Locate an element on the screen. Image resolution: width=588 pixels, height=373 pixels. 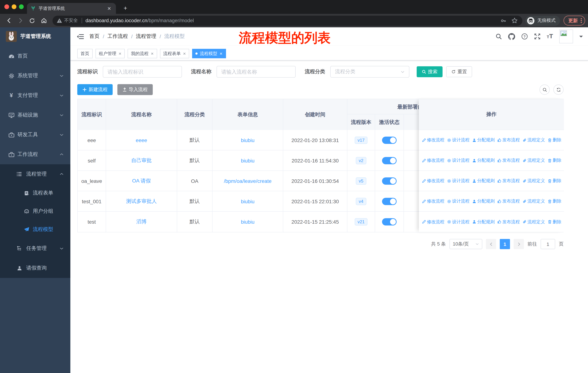
version-tag: v4 is located at coordinates (361, 202).